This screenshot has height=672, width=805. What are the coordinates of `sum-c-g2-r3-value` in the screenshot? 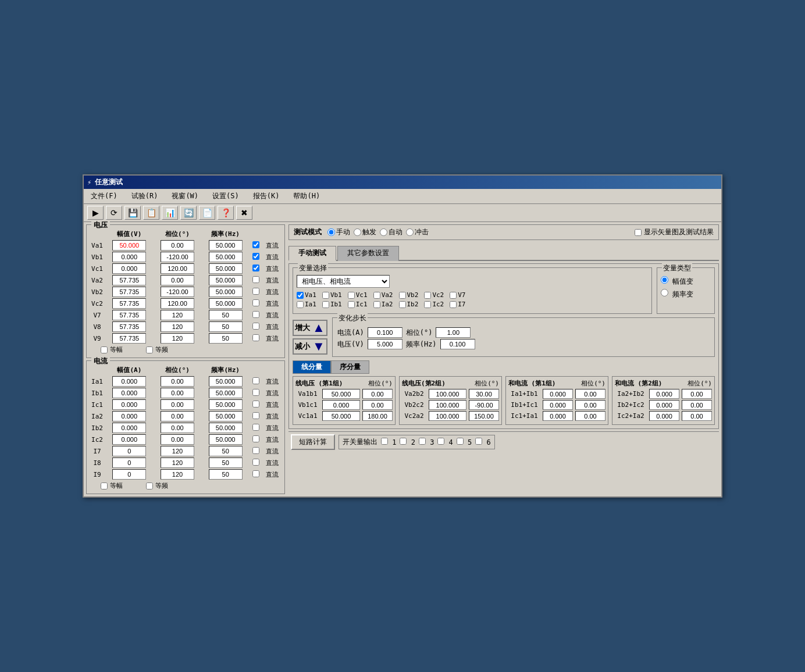 It's located at (664, 416).